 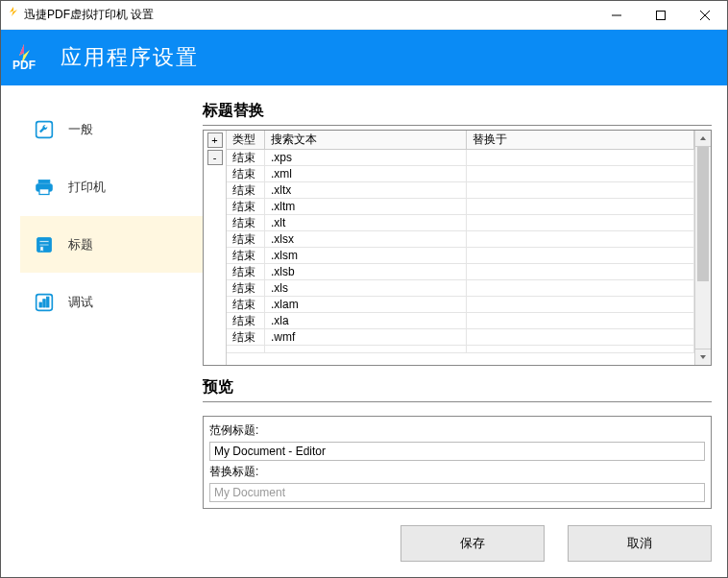 I want to click on sidebar-item-debug: 调试, so click(x=111, y=302).